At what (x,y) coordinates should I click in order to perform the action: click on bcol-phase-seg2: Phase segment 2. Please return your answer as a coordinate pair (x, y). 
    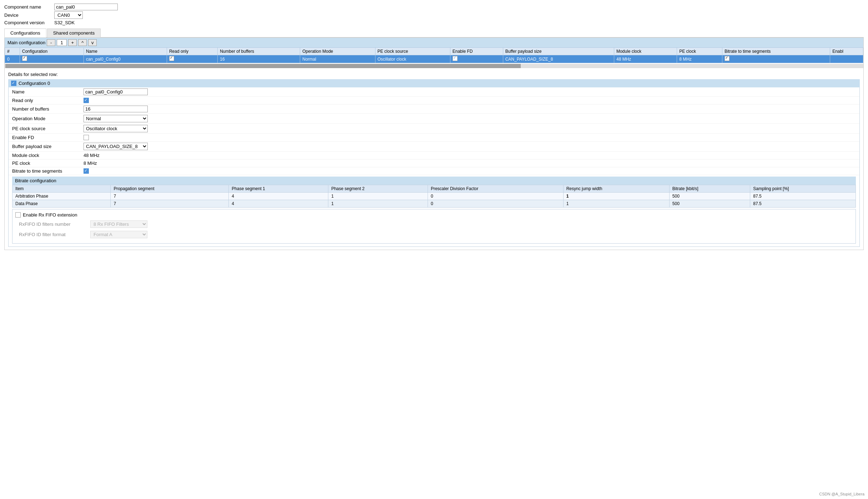
    Looking at the image, I should click on (378, 189).